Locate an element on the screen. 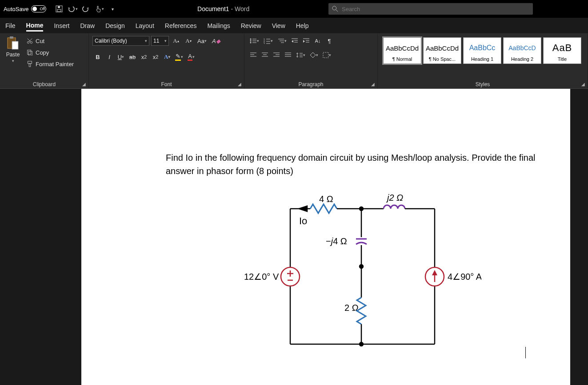  tab-design: Design is located at coordinates (115, 26).